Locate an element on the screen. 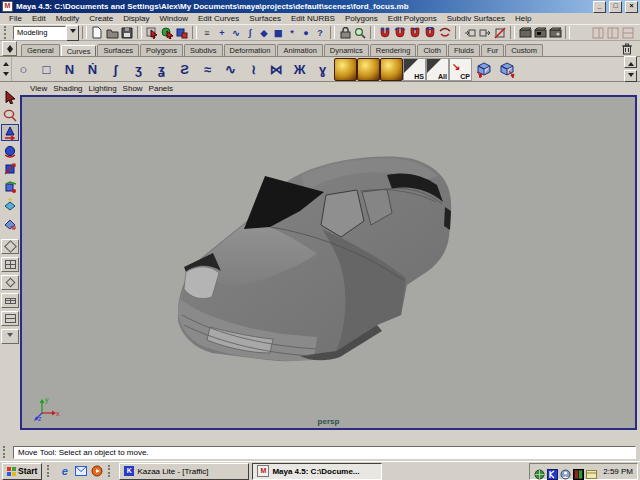  shelf-item-poly-cube-b is located at coordinates (506, 70).